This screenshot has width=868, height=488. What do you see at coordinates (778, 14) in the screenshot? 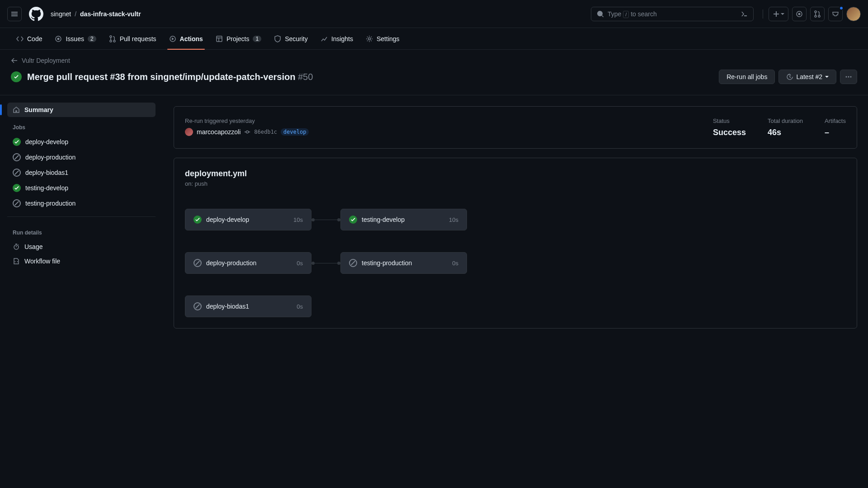
I see `create-new-button` at bounding box center [778, 14].